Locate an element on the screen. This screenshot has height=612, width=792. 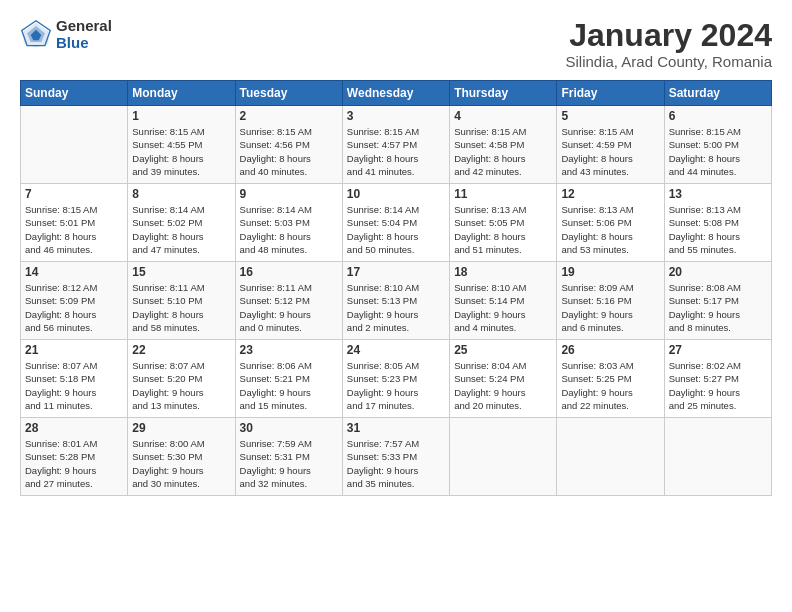
day-number-19: 19 is located at coordinates (610, 272).